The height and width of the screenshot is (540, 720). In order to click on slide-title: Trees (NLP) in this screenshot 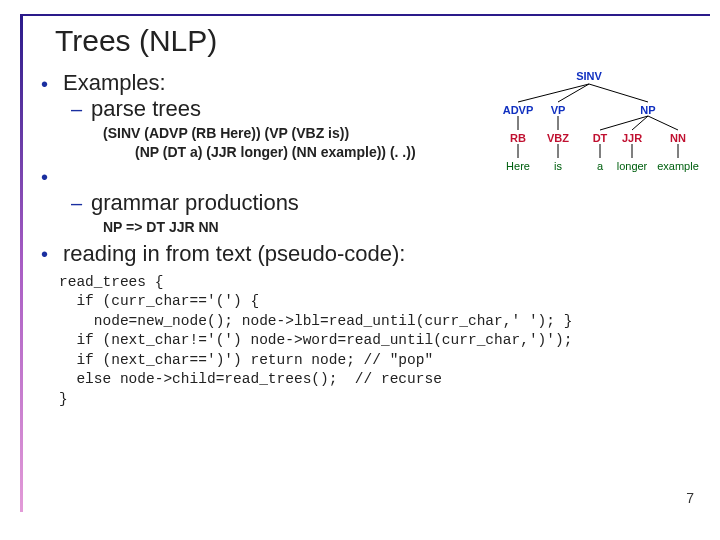, I will do `click(374, 41)`.